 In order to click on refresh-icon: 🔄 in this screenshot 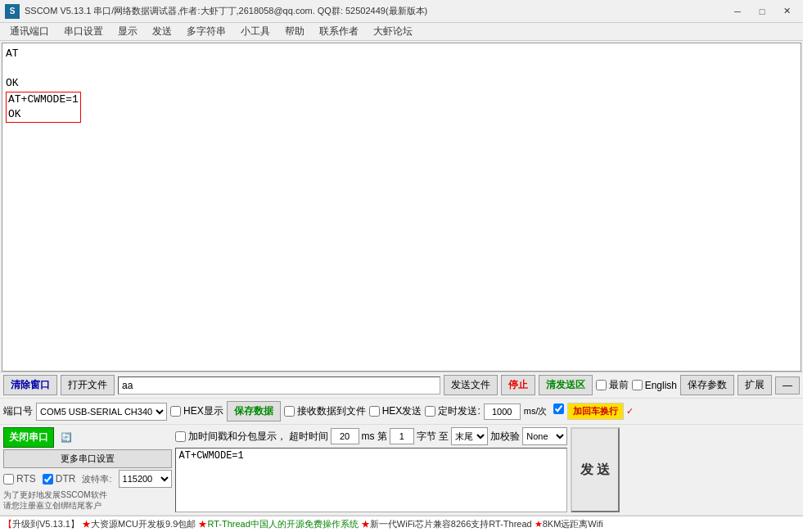, I will do `click(66, 437)`.